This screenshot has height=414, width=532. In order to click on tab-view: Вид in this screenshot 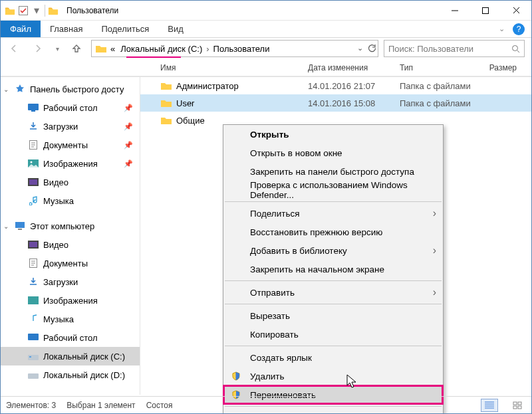, I will do `click(176, 29)`.